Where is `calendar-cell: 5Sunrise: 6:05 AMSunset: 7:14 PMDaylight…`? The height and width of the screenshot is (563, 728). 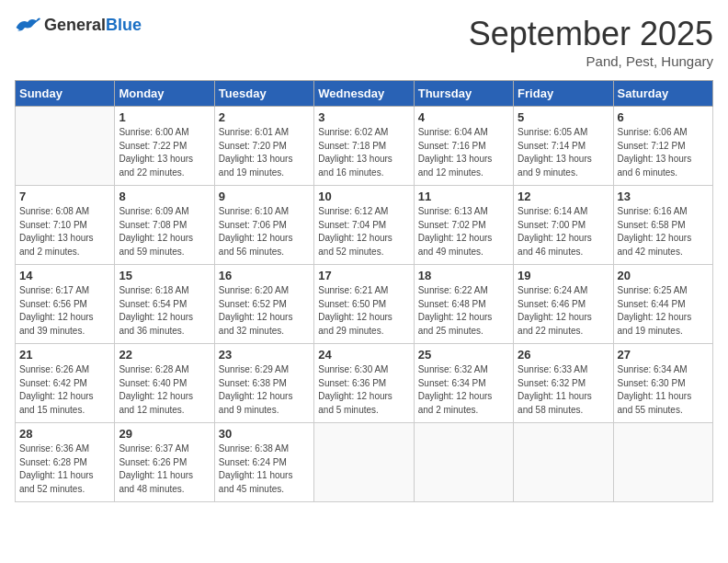
calendar-cell: 5Sunrise: 6:05 AMSunset: 7:14 PMDaylight… is located at coordinates (563, 146).